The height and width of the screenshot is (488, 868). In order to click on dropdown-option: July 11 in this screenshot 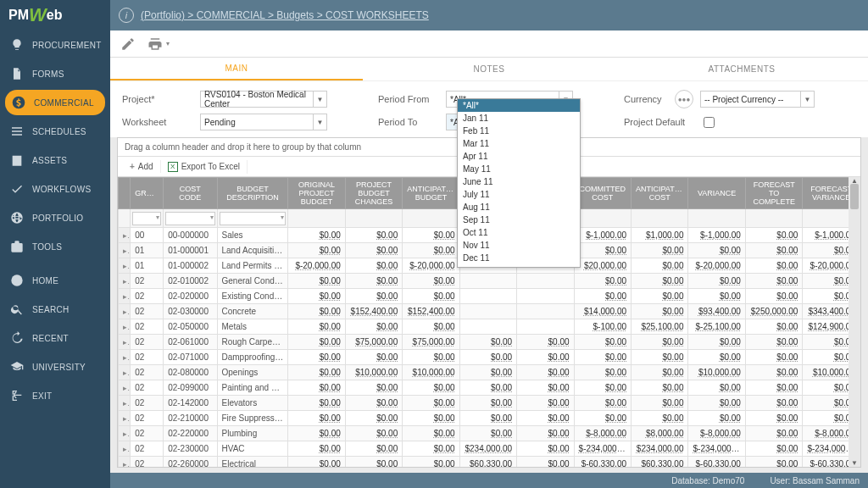, I will do `click(519, 195)`.